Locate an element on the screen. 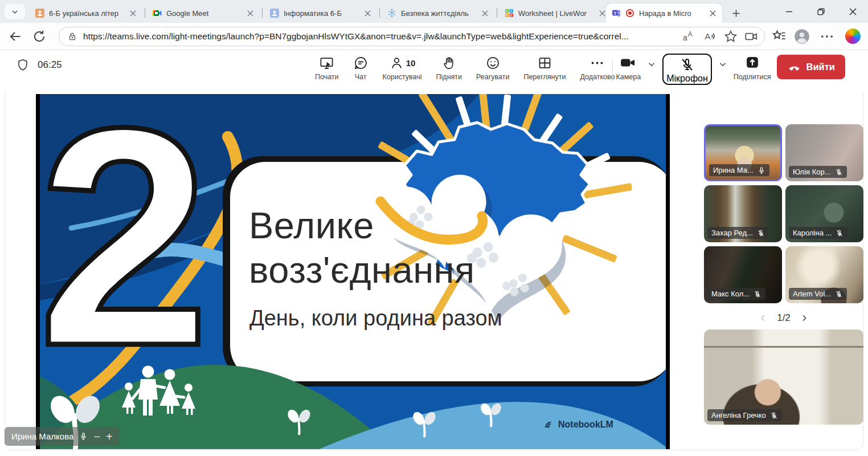  participant-name: Макс Кол... is located at coordinates (730, 294).